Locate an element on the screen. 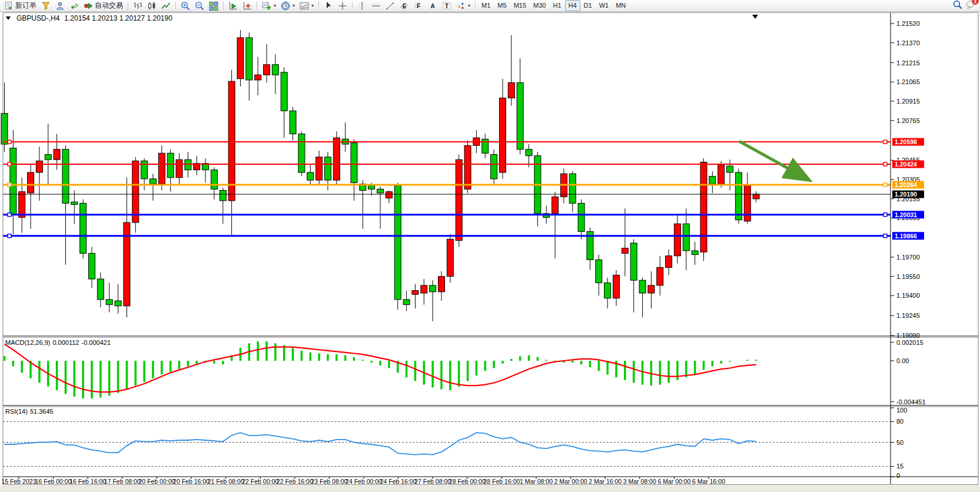 The image size is (980, 492). horizontal-line-button is located at coordinates (376, 6).